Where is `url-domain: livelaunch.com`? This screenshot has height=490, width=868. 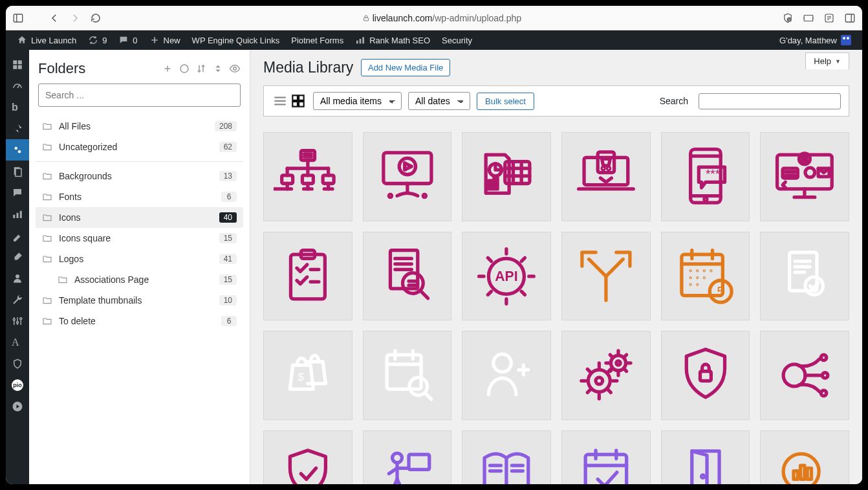 url-domain: livelaunch.com is located at coordinates (402, 18).